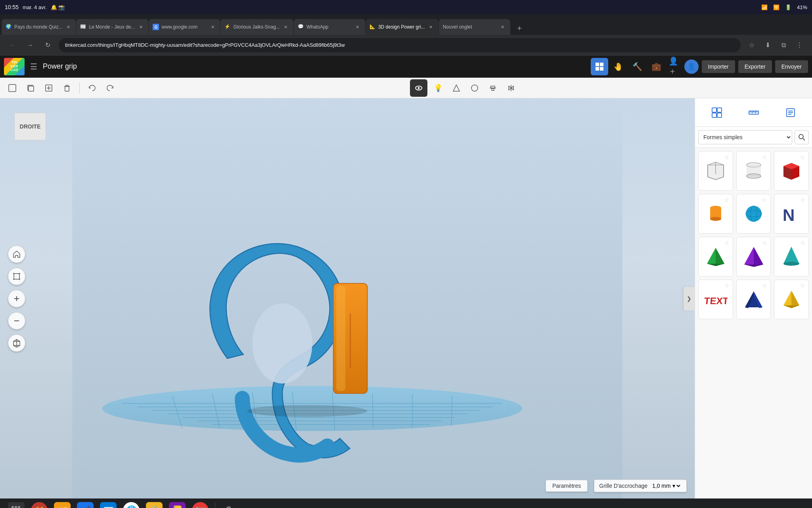  What do you see at coordinates (14, 67) in the screenshot?
I see `tinkercad-logo: TINKERCAD` at bounding box center [14, 67].